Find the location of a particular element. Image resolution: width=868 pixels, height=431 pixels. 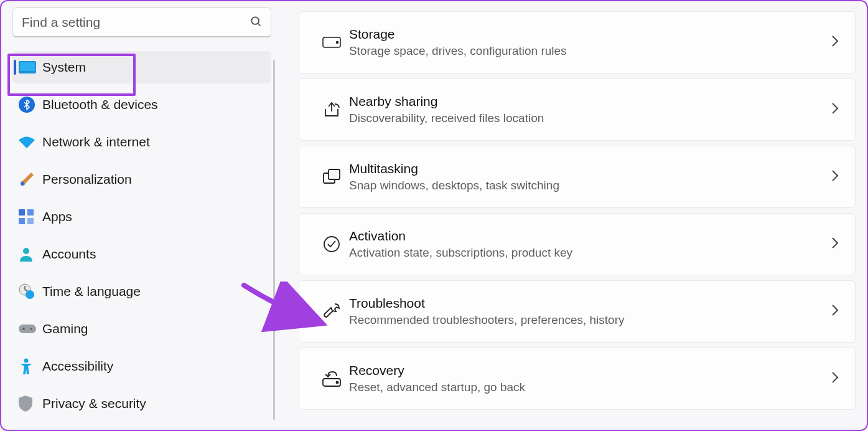

sidebar-item-personalization: Personalization is located at coordinates (142, 179).